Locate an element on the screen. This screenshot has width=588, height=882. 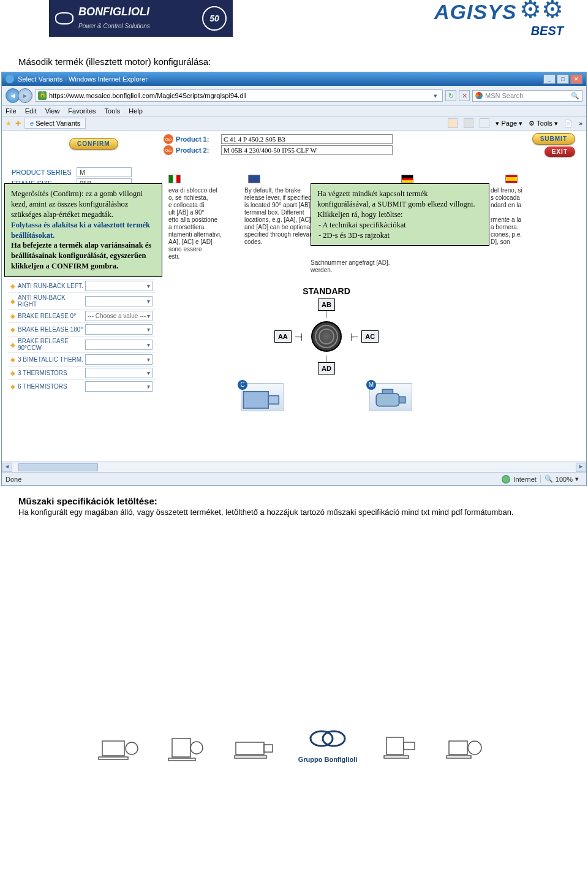
flag-es-icon is located at coordinates (511, 179).